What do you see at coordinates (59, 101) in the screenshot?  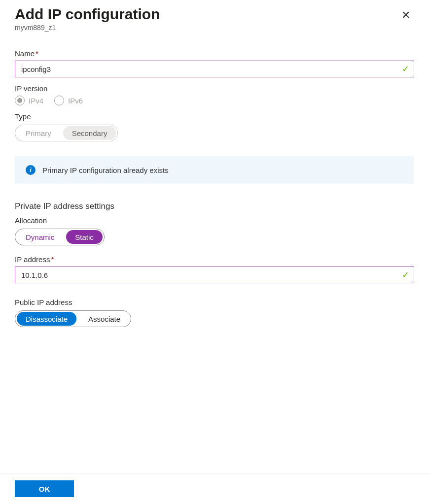 I see `radio-unchecked-icon` at bounding box center [59, 101].